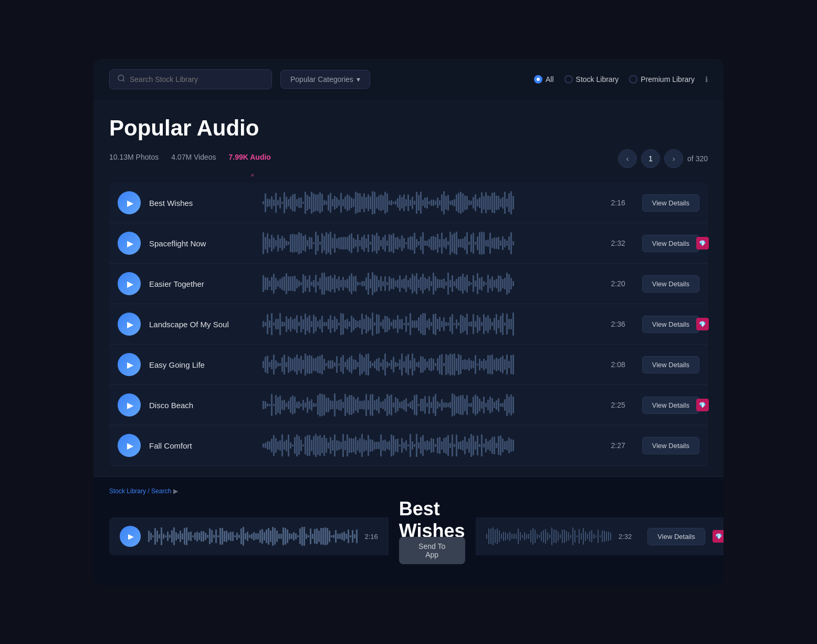 This screenshot has width=817, height=644. I want to click on info-icon: ℹ, so click(707, 79).